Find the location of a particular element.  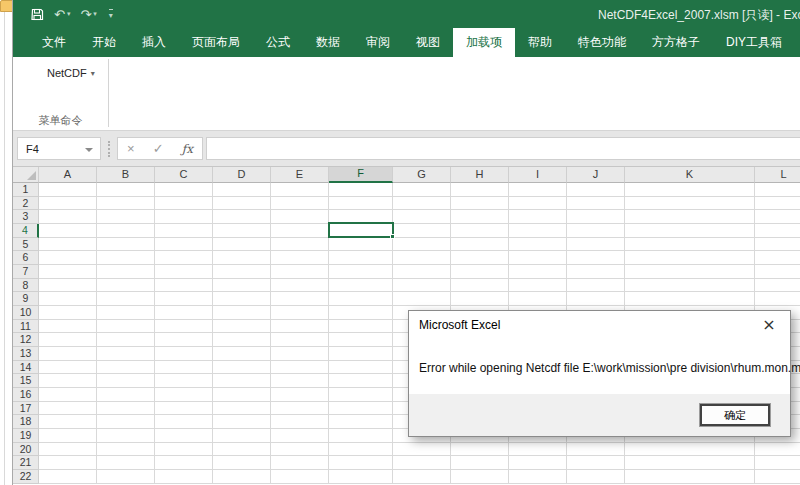

grid-cell-J4 is located at coordinates (596, 231).